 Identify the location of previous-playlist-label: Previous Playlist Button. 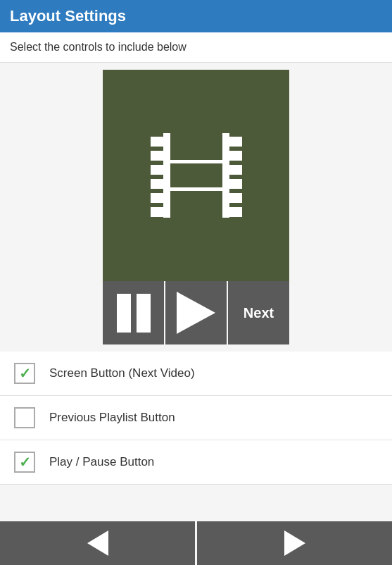
(113, 418).